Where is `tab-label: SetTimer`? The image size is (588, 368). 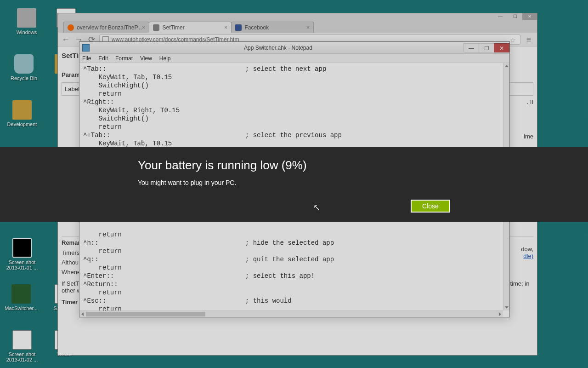 tab-label: SetTimer is located at coordinates (173, 28).